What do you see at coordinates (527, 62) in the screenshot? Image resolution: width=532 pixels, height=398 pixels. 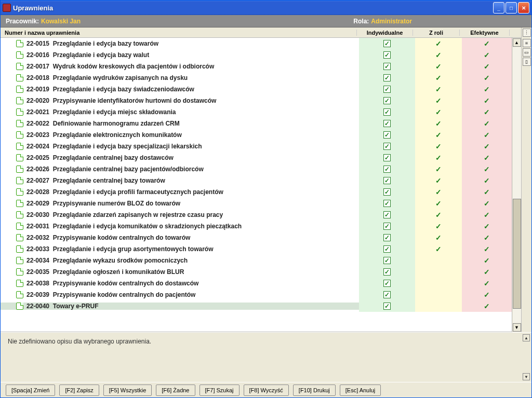 I see `tool3-icon: ▯` at bounding box center [527, 62].